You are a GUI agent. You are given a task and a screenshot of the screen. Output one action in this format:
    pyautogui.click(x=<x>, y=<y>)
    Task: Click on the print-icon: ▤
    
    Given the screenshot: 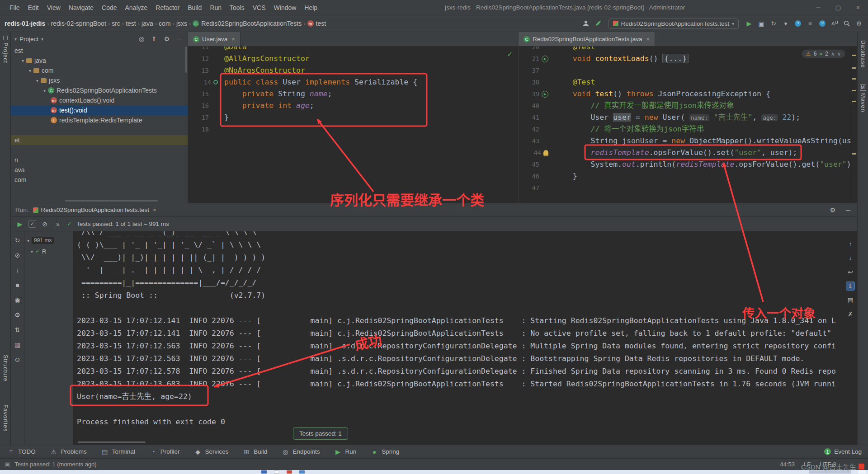 What is the action you would take?
    pyautogui.click(x=850, y=300)
    